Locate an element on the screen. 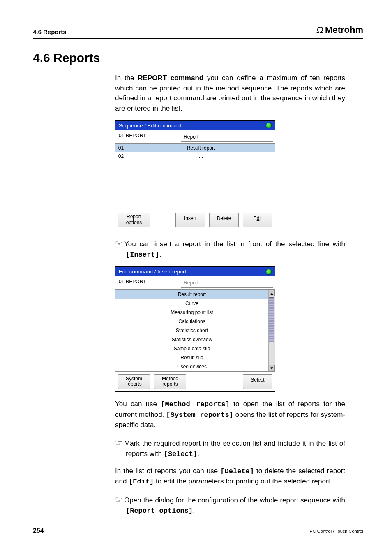 This screenshot has height=555, width=392. brand-text: Metrohm is located at coordinates (344, 30).